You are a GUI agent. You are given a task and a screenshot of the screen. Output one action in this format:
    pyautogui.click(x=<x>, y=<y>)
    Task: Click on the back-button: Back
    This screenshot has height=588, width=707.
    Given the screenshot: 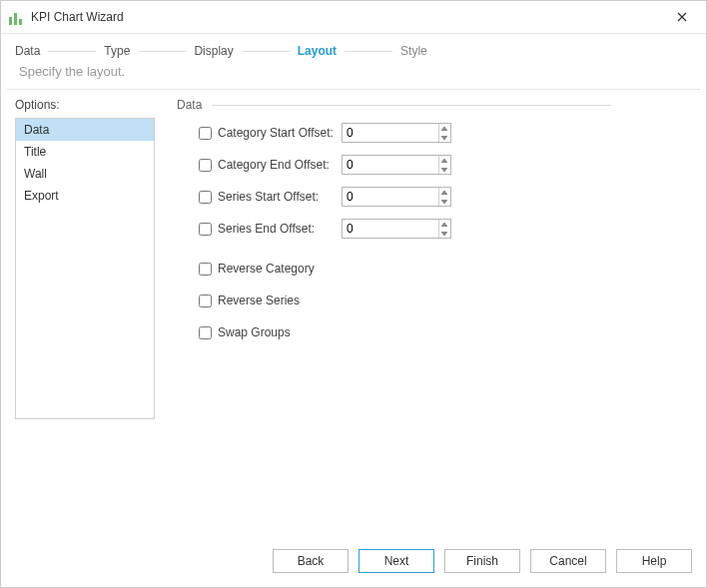 What is the action you would take?
    pyautogui.click(x=311, y=561)
    